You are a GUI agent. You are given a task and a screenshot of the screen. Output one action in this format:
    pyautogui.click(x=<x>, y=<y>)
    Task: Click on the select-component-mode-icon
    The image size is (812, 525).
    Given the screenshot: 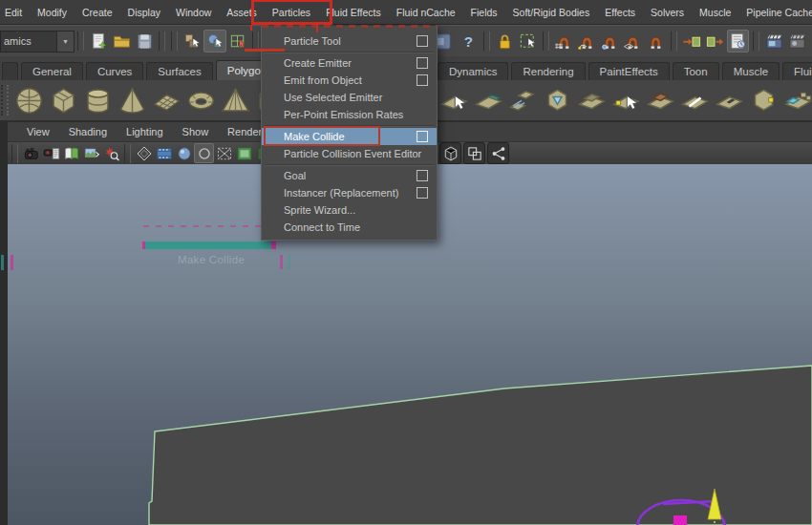 What is the action you would take?
    pyautogui.click(x=238, y=41)
    